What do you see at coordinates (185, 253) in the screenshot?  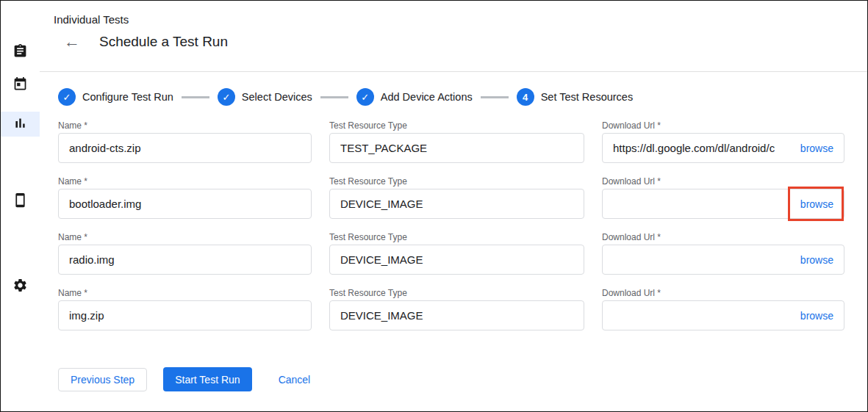 I see `field-group-name: Name * radio.img` at bounding box center [185, 253].